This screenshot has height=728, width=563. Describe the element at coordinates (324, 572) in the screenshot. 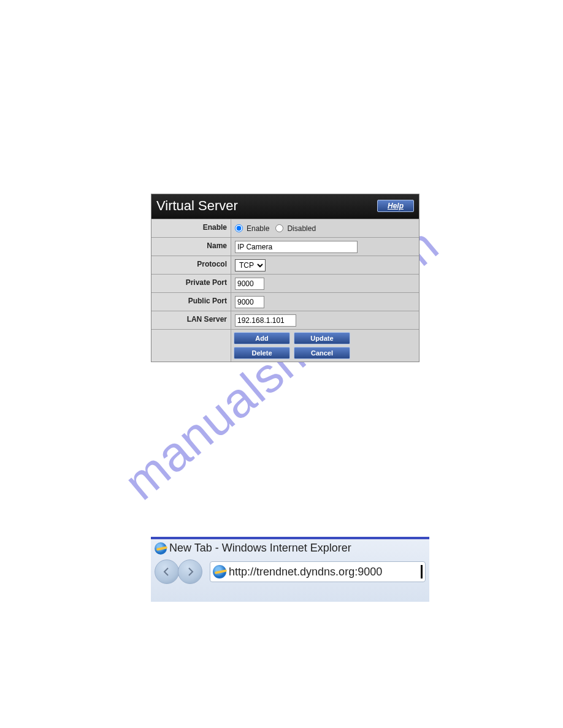

I see `address-url: http://trendnet.dyndns.org:9000` at that location.